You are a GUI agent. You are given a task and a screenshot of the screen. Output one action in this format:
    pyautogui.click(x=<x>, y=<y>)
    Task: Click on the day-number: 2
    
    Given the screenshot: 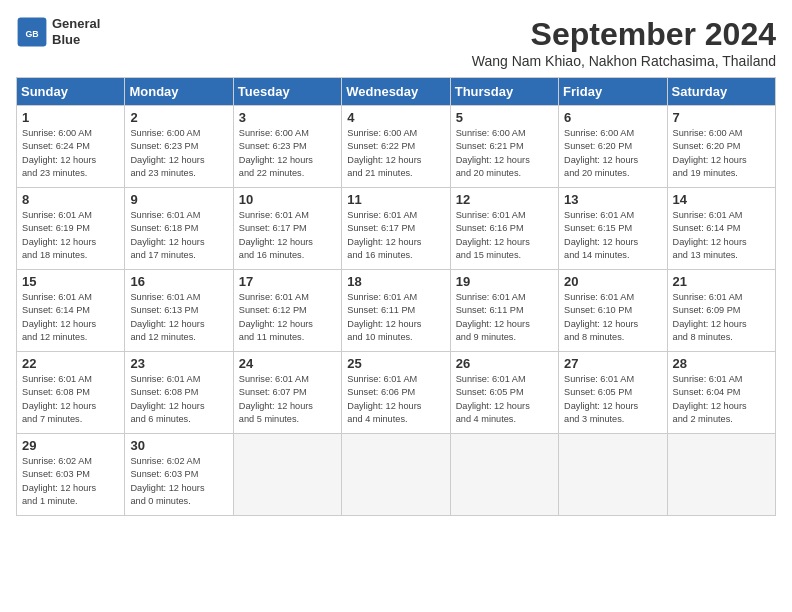 What is the action you would take?
    pyautogui.click(x=178, y=118)
    